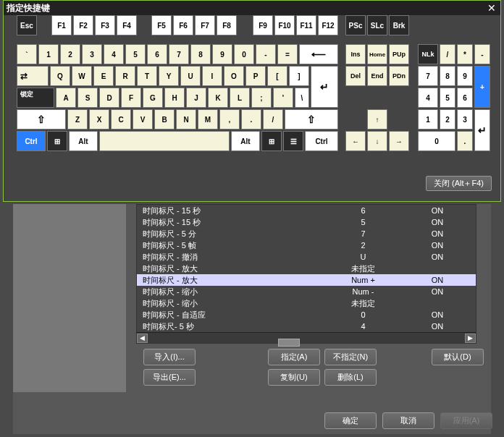  Describe the element at coordinates (399, 76) in the screenshot. I see `key-pagedn: PDn` at that location.